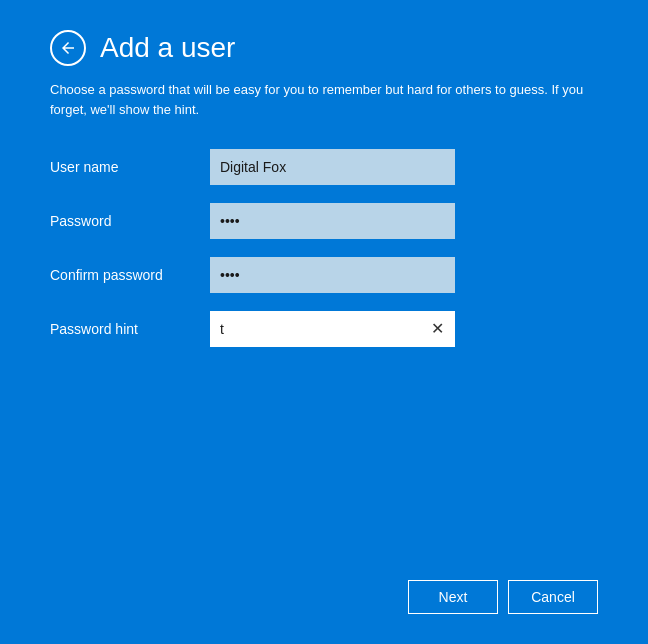 The image size is (648, 644). I want to click on page-title: Add a user, so click(168, 48).